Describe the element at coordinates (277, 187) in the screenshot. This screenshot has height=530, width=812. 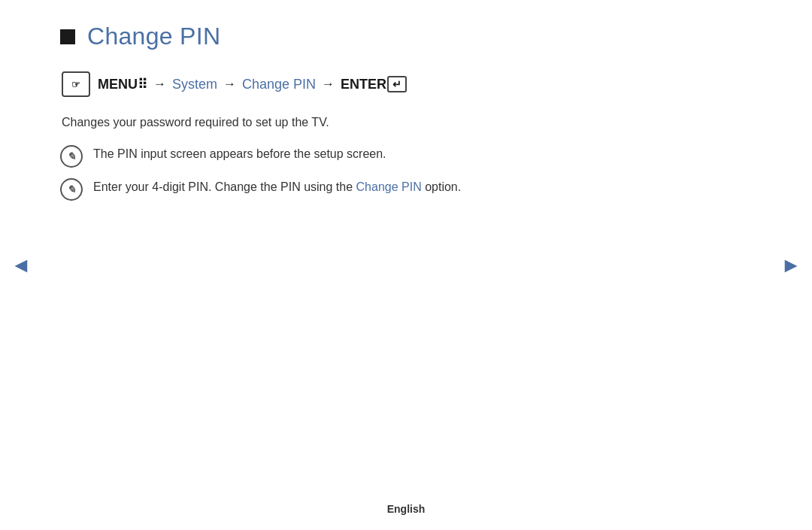
I see `note-text-2: Enter your 4-digit PIN. Change the PIN u…` at that location.